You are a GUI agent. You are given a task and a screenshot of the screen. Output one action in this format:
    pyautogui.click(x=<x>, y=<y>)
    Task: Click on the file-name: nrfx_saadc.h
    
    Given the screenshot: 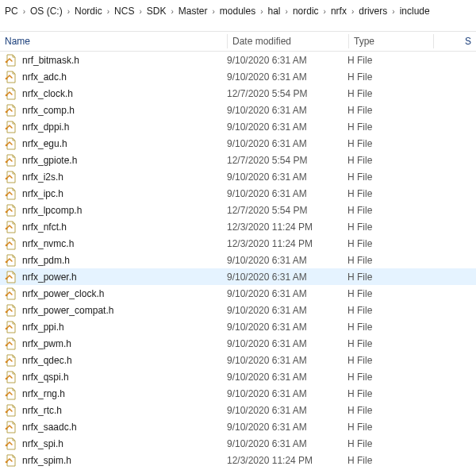 What is the action you would take?
    pyautogui.click(x=125, y=427)
    